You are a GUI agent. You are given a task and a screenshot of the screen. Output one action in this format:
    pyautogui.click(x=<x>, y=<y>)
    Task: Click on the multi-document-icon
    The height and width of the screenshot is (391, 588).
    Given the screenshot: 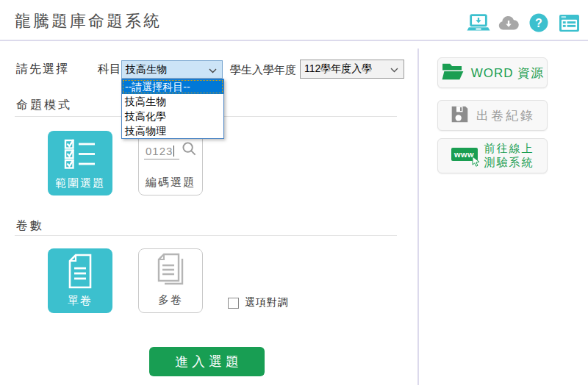 What is the action you would take?
    pyautogui.click(x=171, y=271)
    